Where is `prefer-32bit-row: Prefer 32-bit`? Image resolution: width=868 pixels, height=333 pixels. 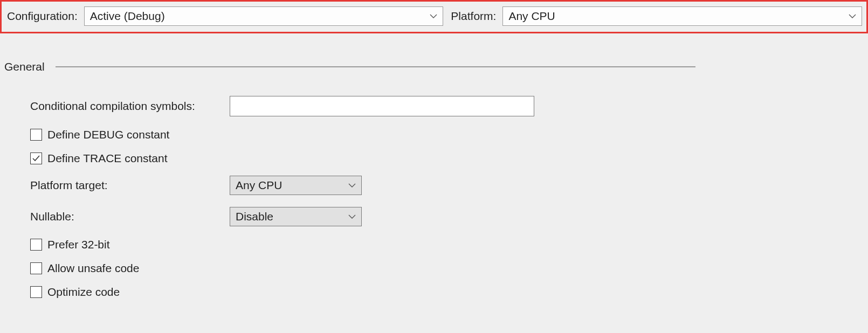 prefer-32bit-row: Prefer 32-bit is located at coordinates (449, 245).